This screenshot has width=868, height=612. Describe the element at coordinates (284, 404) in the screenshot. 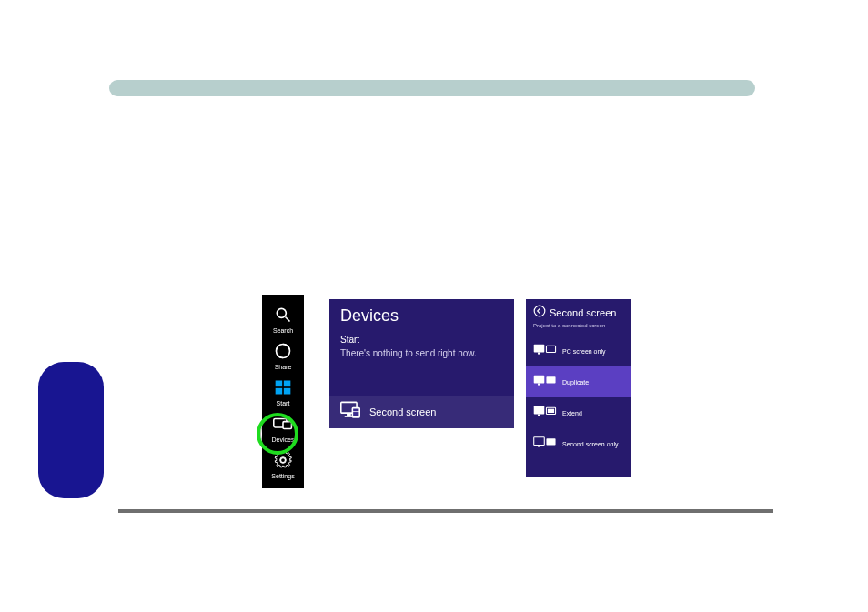

I see `charm-label: Start` at that location.